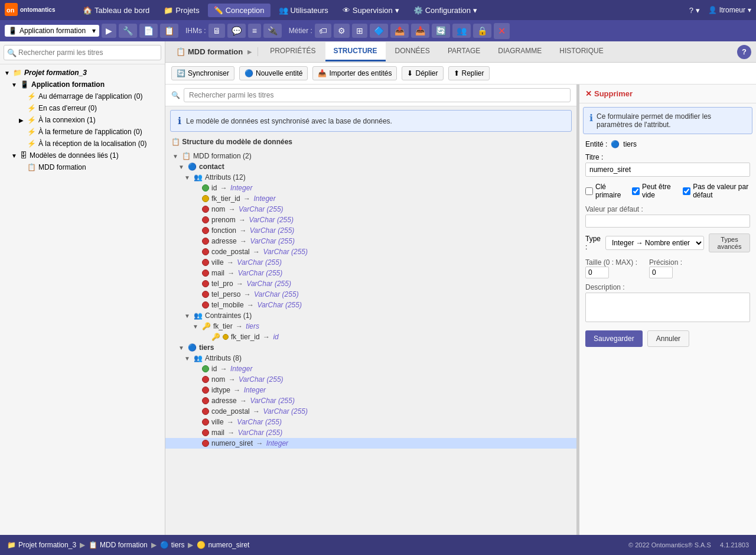 The height and width of the screenshot is (555, 756). Describe the element at coordinates (236, 31) in the screenshot. I see `chat-btn: 💬` at that location.